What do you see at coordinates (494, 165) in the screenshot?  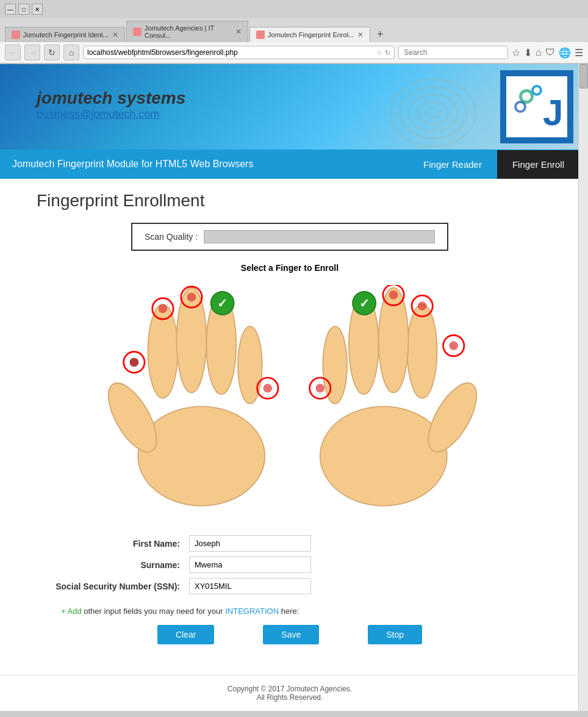 I see `nav-links: Finger Reader Finger Enroll` at bounding box center [494, 165].